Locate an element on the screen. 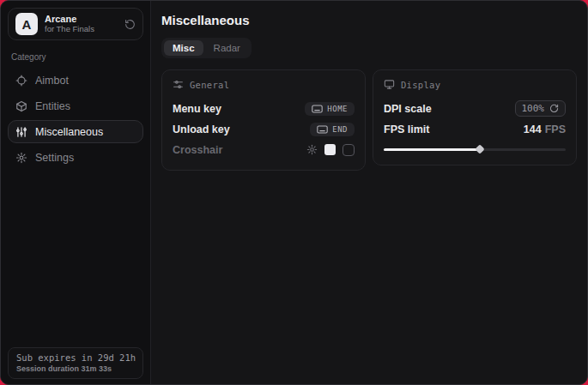  session-duration-text: Session duration 31m 33s is located at coordinates (76, 369).